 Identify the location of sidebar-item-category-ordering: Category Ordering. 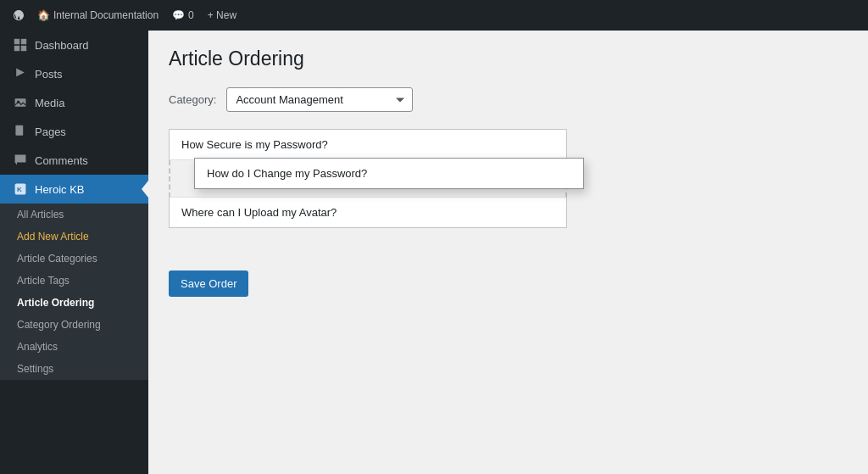
(75, 325).